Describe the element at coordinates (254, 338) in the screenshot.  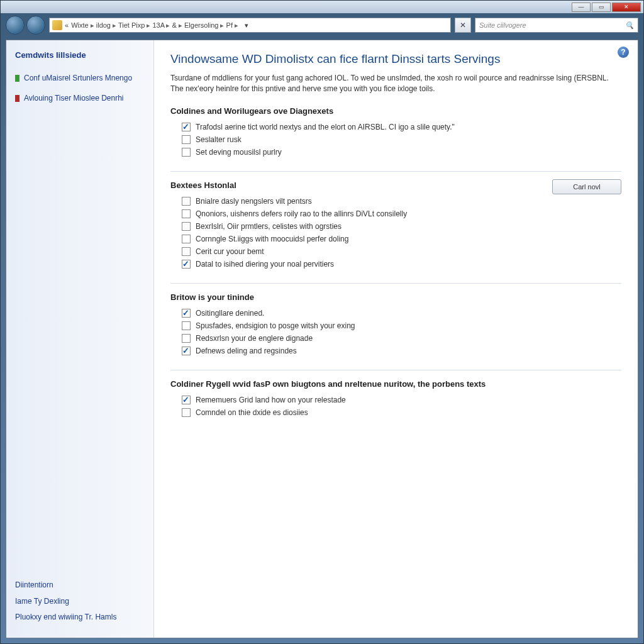
I see `checkbox-label: Redsxrlsn your de englere dignade` at that location.